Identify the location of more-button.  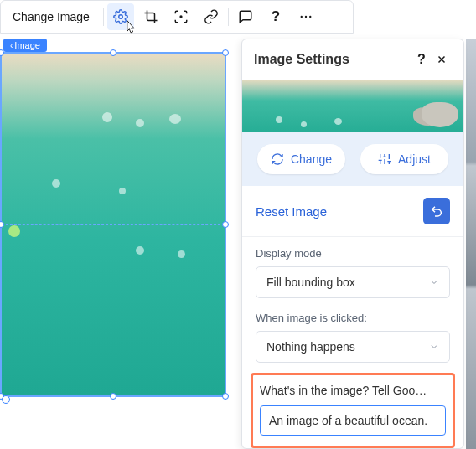
(306, 17).